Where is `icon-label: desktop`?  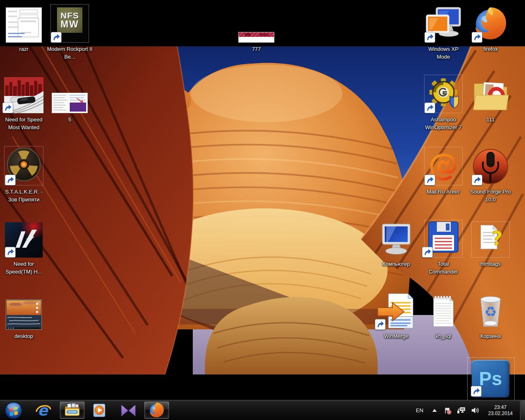
icon-label: desktop is located at coordinates (24, 336).